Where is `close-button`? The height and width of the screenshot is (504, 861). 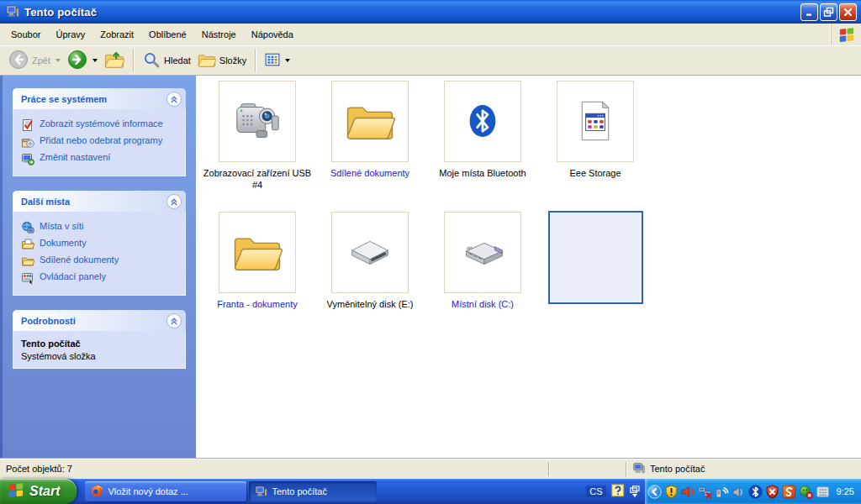
close-button is located at coordinates (848, 12).